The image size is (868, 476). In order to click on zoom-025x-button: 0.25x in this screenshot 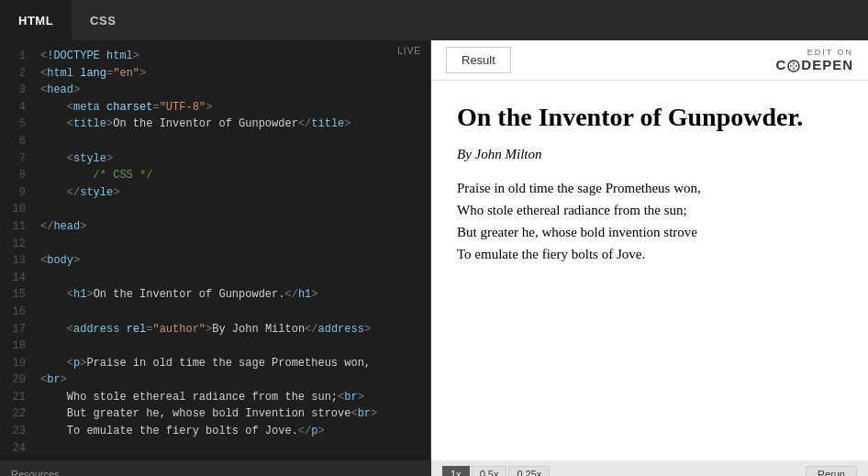, I will do `click(529, 471)`.